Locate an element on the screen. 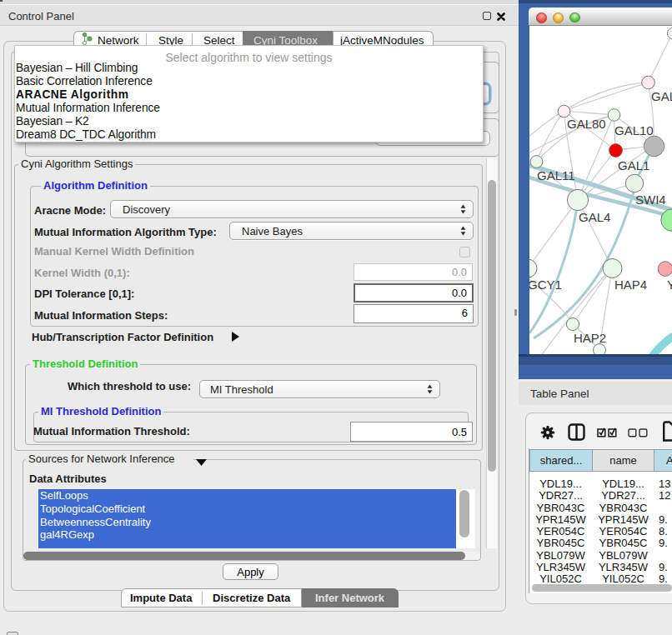 The height and width of the screenshot is (635, 672). svg-text: GAL1 is located at coordinates (634, 165).